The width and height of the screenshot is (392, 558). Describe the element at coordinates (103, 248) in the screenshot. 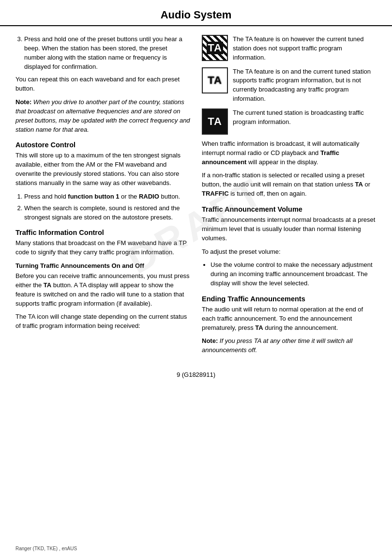

I see `traffic-body: Many stations that broadcast on the FM w…` at that location.